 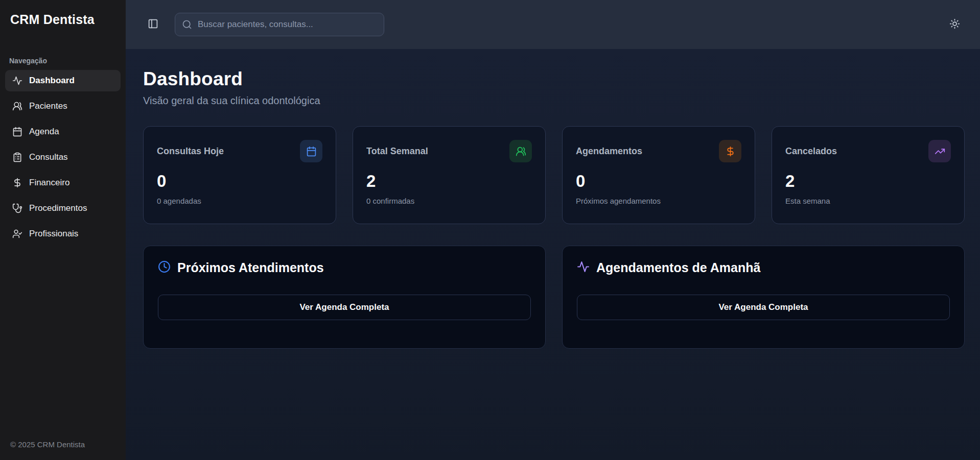 I want to click on sidebar-item-dashboard: Dashboard, so click(x=63, y=81).